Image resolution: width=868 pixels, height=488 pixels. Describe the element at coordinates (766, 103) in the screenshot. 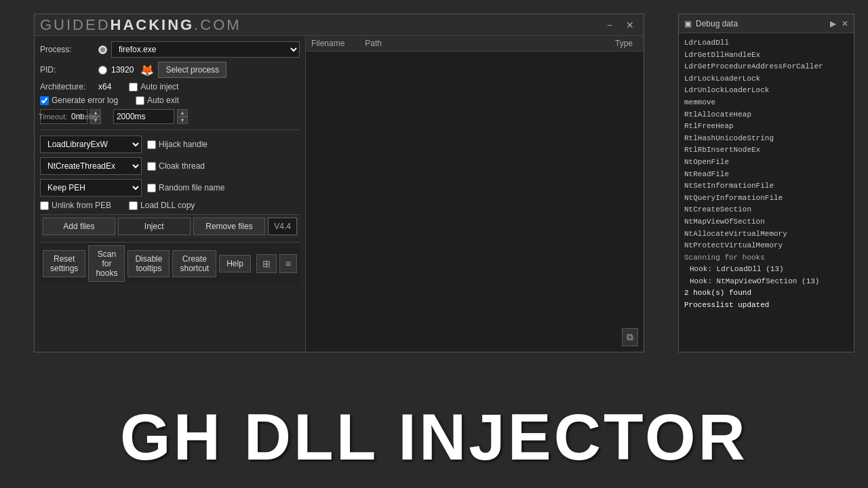

I see `debug-line: memmove` at that location.